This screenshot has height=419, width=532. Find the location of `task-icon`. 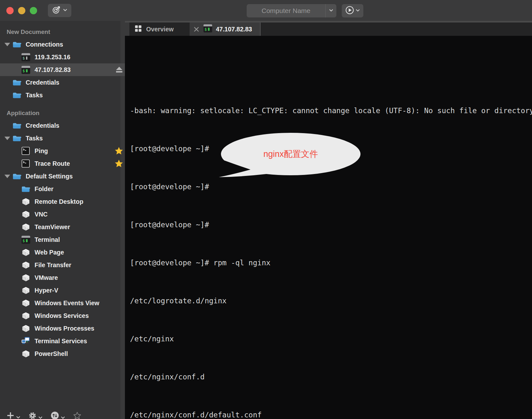

task-icon is located at coordinates (26, 164).